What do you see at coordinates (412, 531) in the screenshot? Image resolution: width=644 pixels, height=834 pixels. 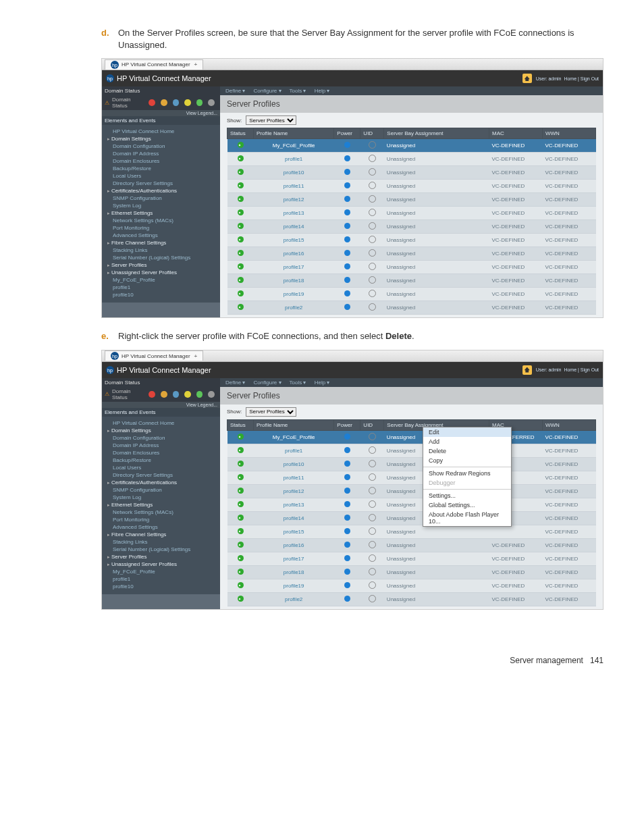 I see `table-row: profile15UnassignedVC-DEFINED` at bounding box center [412, 531].